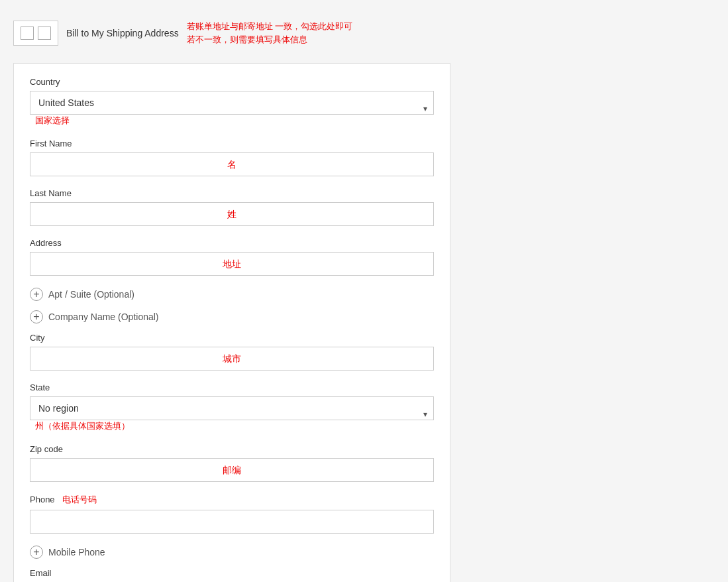  I want to click on first-name-group: First Name, so click(232, 158).